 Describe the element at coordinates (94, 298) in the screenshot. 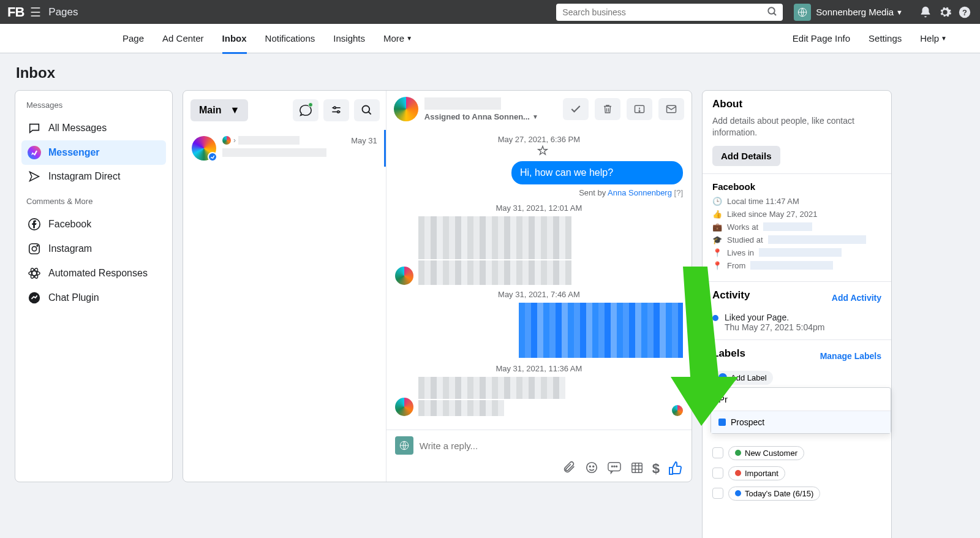

I see `sidebar-chat-plugin: Chat Plugin` at that location.